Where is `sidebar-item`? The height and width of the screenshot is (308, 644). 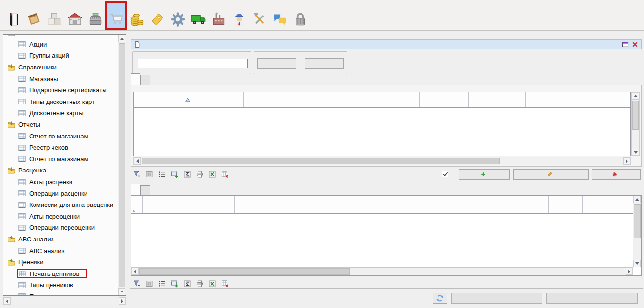
sidebar-item is located at coordinates (60, 37).